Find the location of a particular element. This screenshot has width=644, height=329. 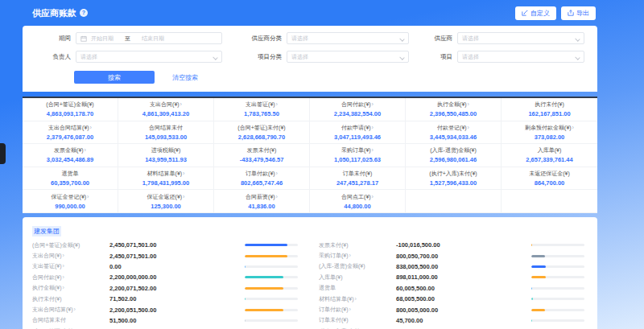

end-date-placeholder: 结束日期 is located at coordinates (153, 39).